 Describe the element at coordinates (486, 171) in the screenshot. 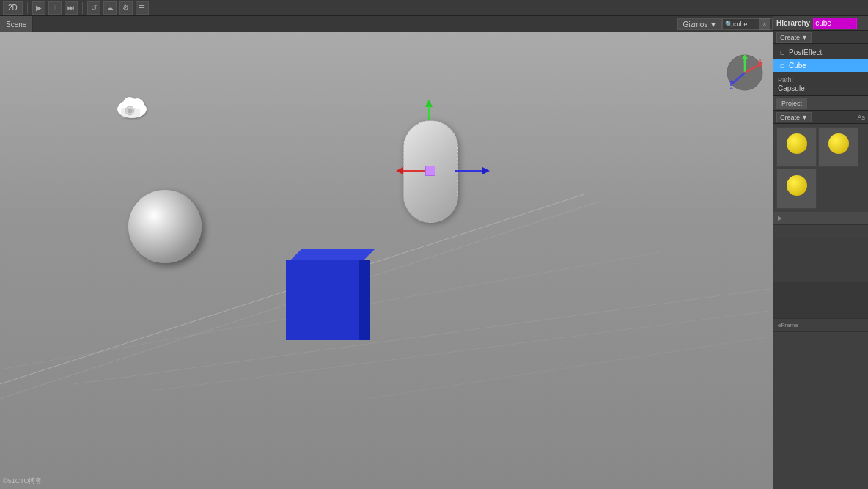

I see `blue-arrow-tip` at that location.